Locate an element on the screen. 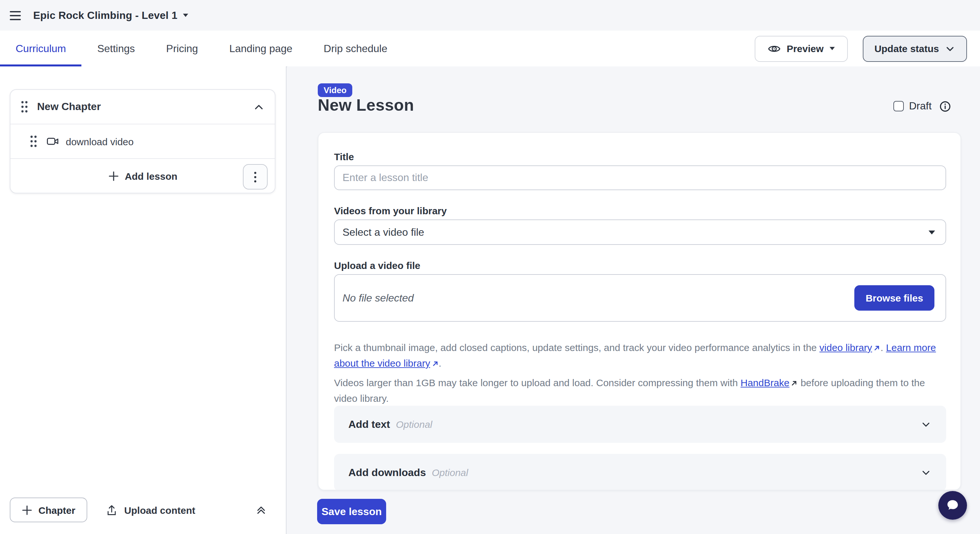 The height and width of the screenshot is (534, 980). help-text-segment: Videos larger than 1GB may take longer t… is located at coordinates (537, 383).